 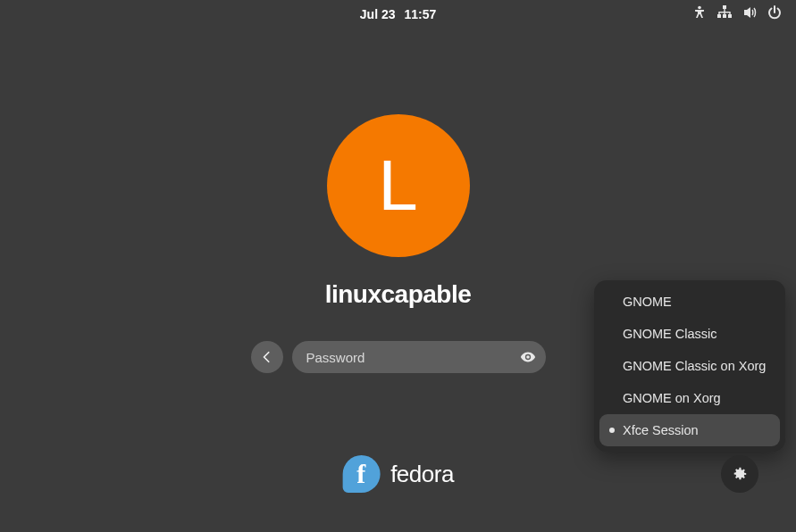 I want to click on back-button, so click(x=267, y=357).